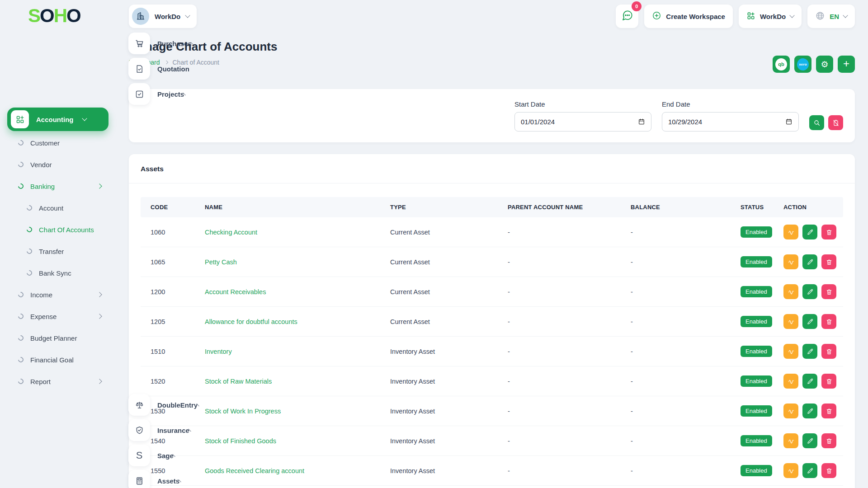 The height and width of the screenshot is (488, 868). Describe the element at coordinates (583, 122) in the screenshot. I see `start-date-input: 01/01/2024` at that location.